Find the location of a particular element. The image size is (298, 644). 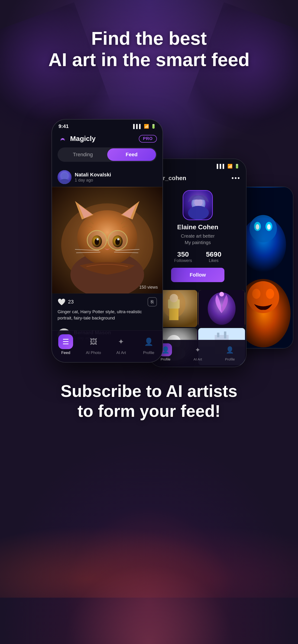

app-logo: Magicly is located at coordinates (77, 138).